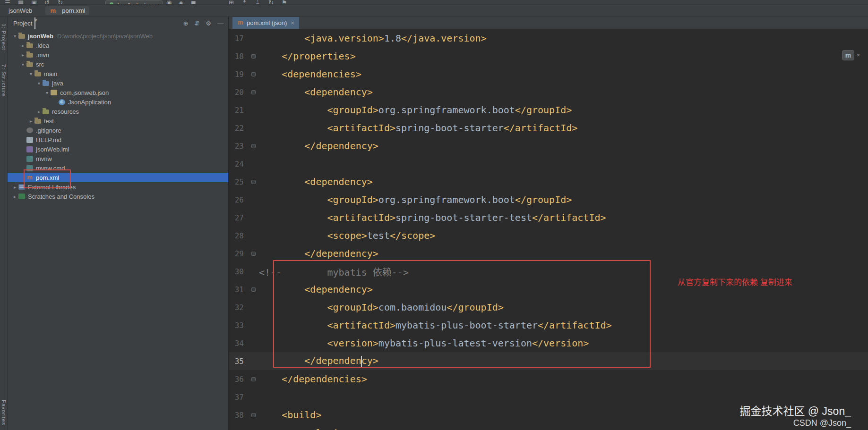 This screenshot has height=430, width=868. What do you see at coordinates (118, 121) in the screenshot?
I see `tree-item-test: ▸test` at bounding box center [118, 121].